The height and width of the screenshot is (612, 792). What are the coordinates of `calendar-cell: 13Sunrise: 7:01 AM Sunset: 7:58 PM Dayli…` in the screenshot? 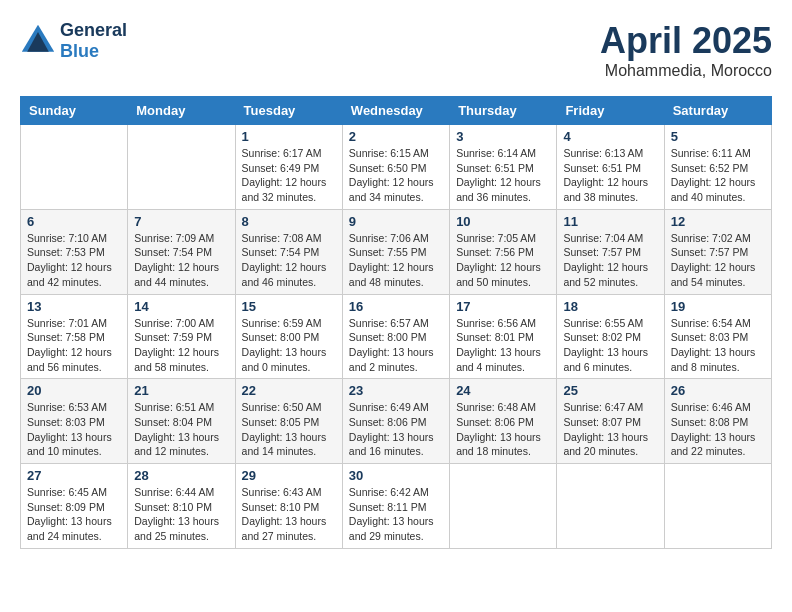 It's located at (74, 336).